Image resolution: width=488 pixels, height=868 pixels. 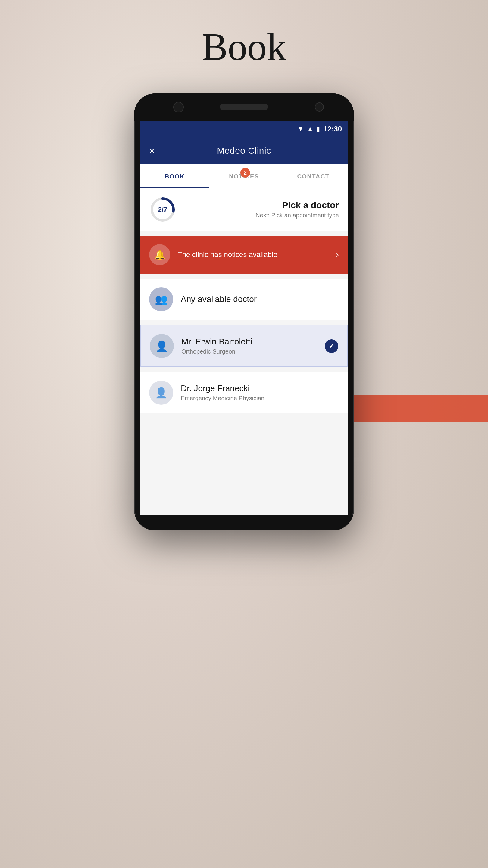 What do you see at coordinates (160, 255) in the screenshot?
I see `bell-icon: 🔔` at bounding box center [160, 255].